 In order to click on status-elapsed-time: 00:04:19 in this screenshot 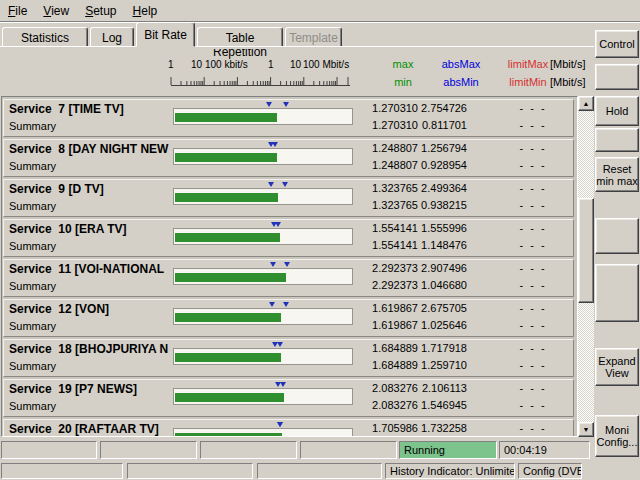, I will do `click(544, 450)`.